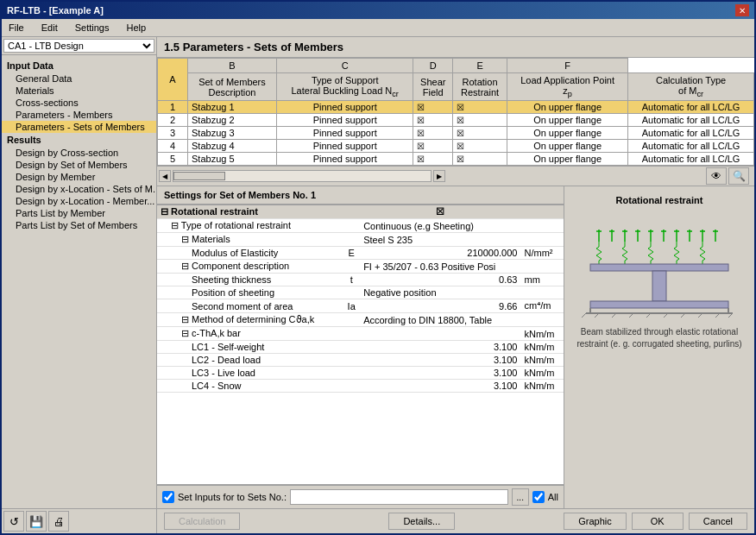 The width and height of the screenshot is (756, 535). Describe the element at coordinates (542, 267) in the screenshot. I see `component-unit` at that location.